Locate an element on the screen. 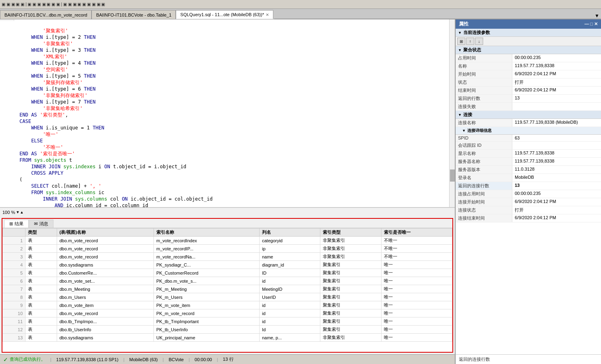 The image size is (601, 364). msg-icon: ✉ is located at coordinates (36, 224).